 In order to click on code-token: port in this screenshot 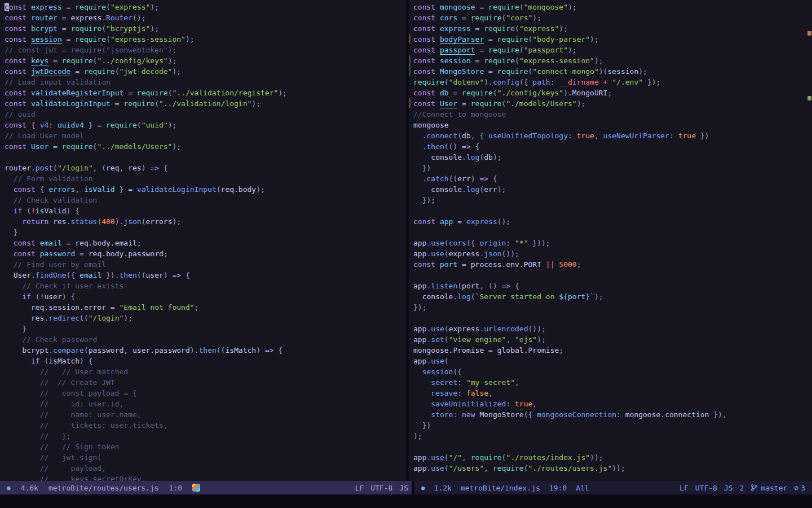, I will do `click(449, 264)`.